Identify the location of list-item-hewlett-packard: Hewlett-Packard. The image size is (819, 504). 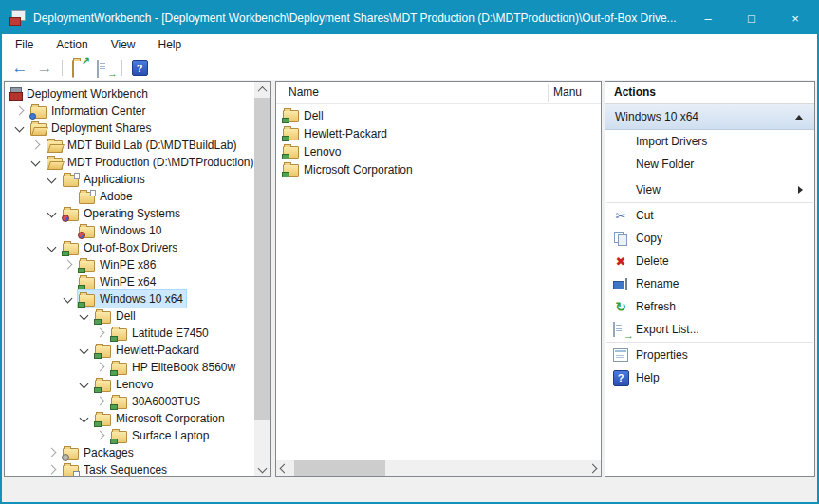
(335, 133).